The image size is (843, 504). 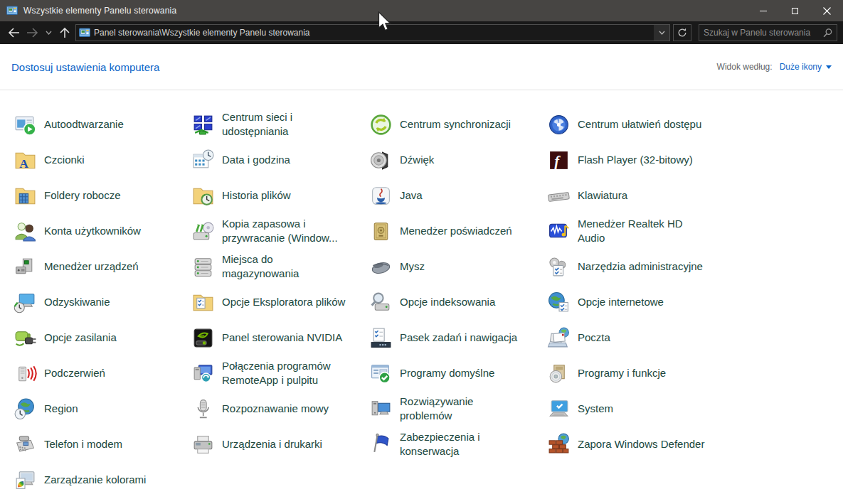 What do you see at coordinates (635, 373) in the screenshot?
I see `control-panel-item-programs-features: Programy i funkcje` at bounding box center [635, 373].